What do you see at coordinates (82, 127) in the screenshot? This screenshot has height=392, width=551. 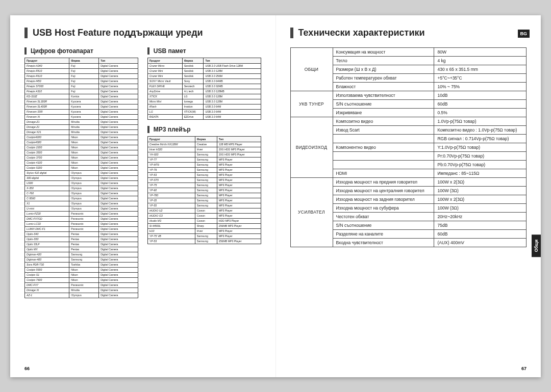 I see `table-row: Dimage Z1MinoltaDigital Camera` at bounding box center [82, 127].